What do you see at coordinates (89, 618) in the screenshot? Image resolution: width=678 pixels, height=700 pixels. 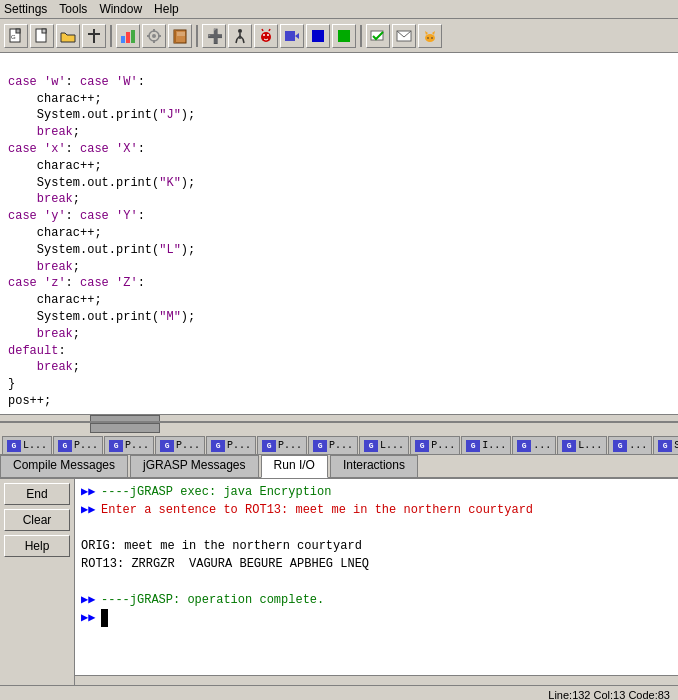 I see `console-arrow-input: ▶▶` at bounding box center [89, 618].